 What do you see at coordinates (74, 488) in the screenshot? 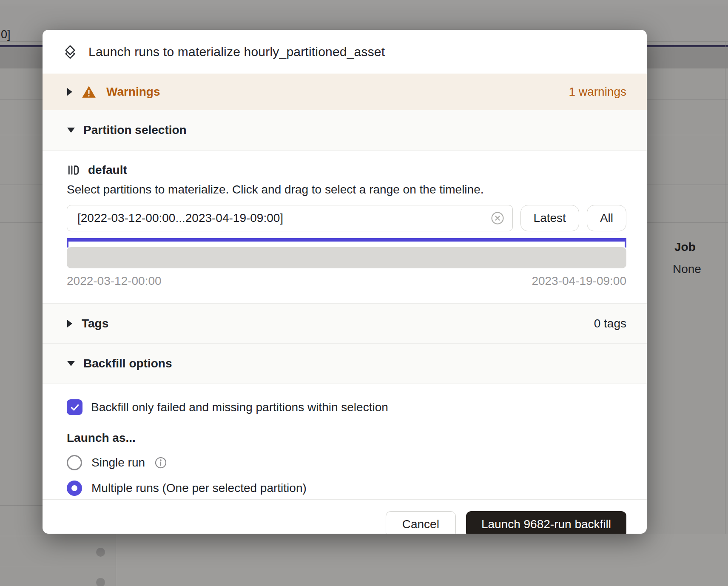
I see `radio-selected-icon` at bounding box center [74, 488].